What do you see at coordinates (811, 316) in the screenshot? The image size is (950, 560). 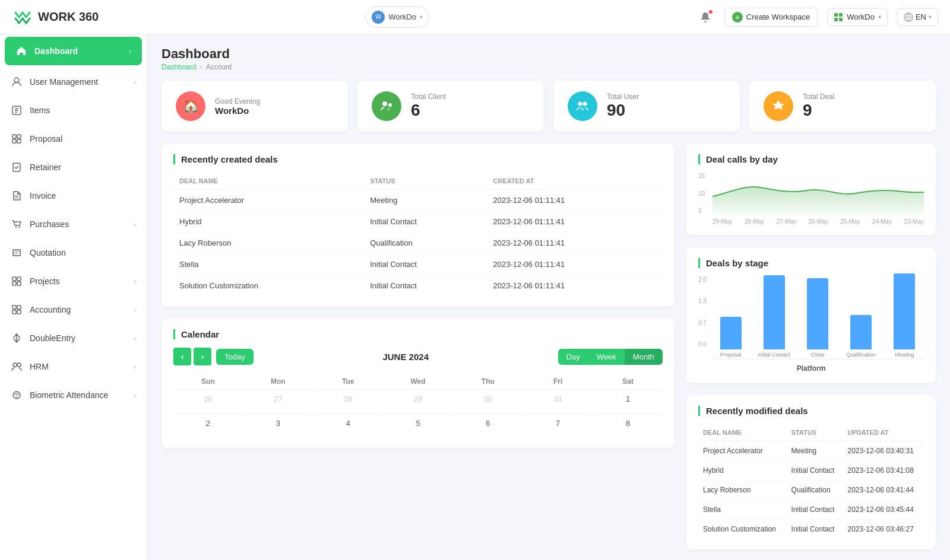 I see `deals-by-stage-card: Deals by stage 2.0 1.3 0.7 0.0 Proposal` at bounding box center [811, 316].